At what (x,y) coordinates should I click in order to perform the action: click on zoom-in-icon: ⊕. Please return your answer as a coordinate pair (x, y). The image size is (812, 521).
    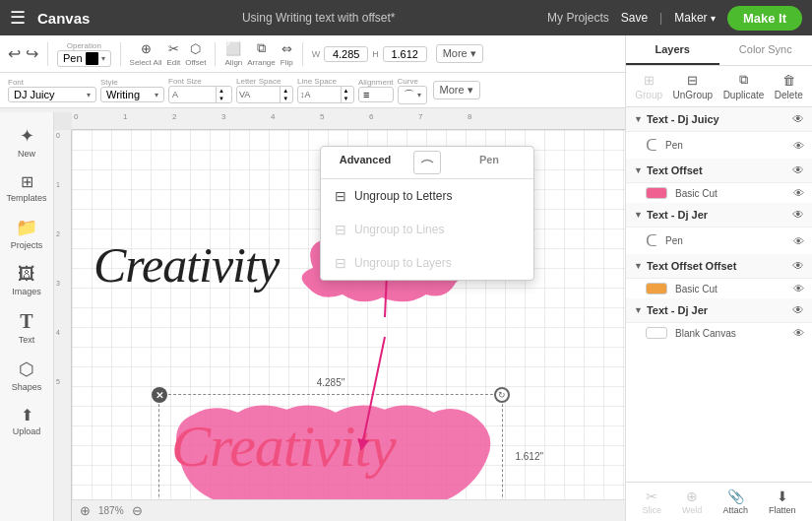
    Looking at the image, I should click on (85, 510).